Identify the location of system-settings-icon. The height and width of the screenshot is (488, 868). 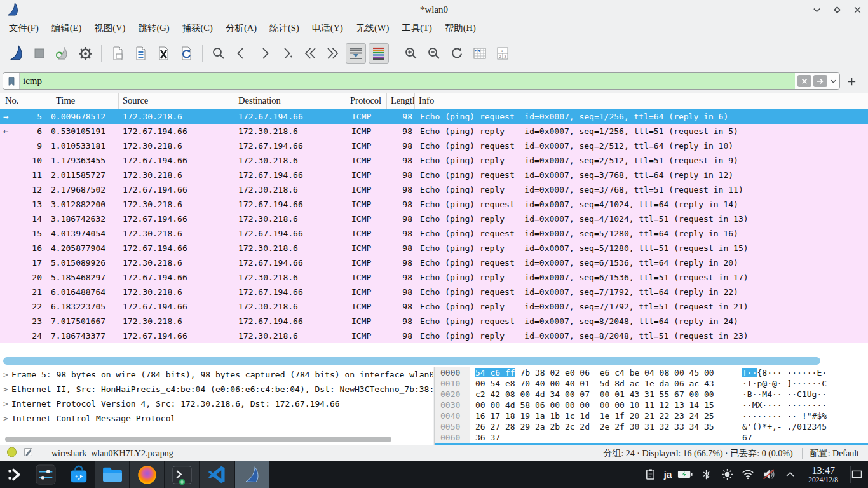
(46, 475).